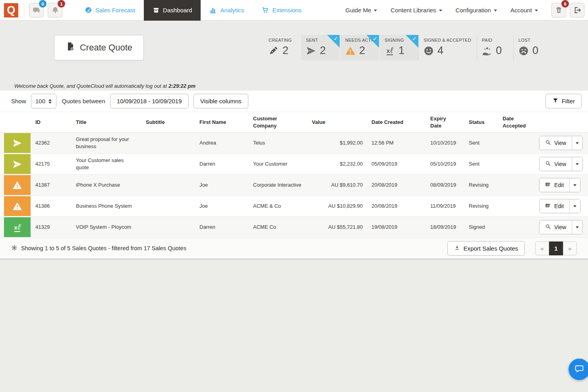  What do you see at coordinates (110, 10) in the screenshot?
I see `nav-item-sales-forecast: Sales Forecast` at bounding box center [110, 10].